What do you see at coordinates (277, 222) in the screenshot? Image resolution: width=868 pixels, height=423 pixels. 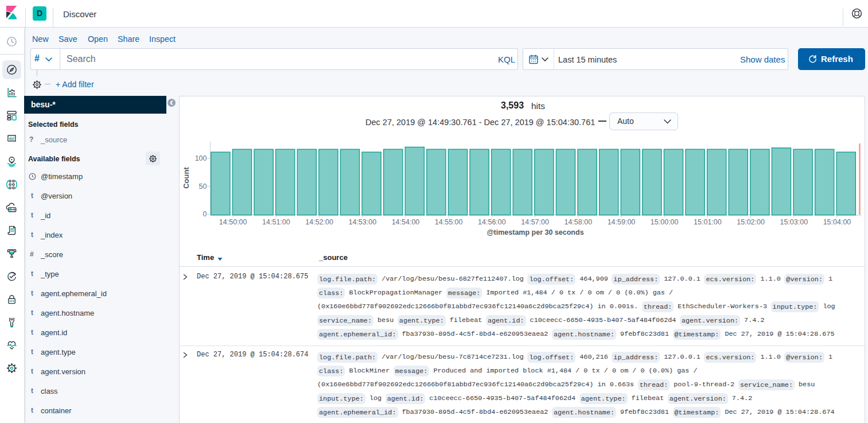 I see `svg-text: 14:51:00` at bounding box center [277, 222].